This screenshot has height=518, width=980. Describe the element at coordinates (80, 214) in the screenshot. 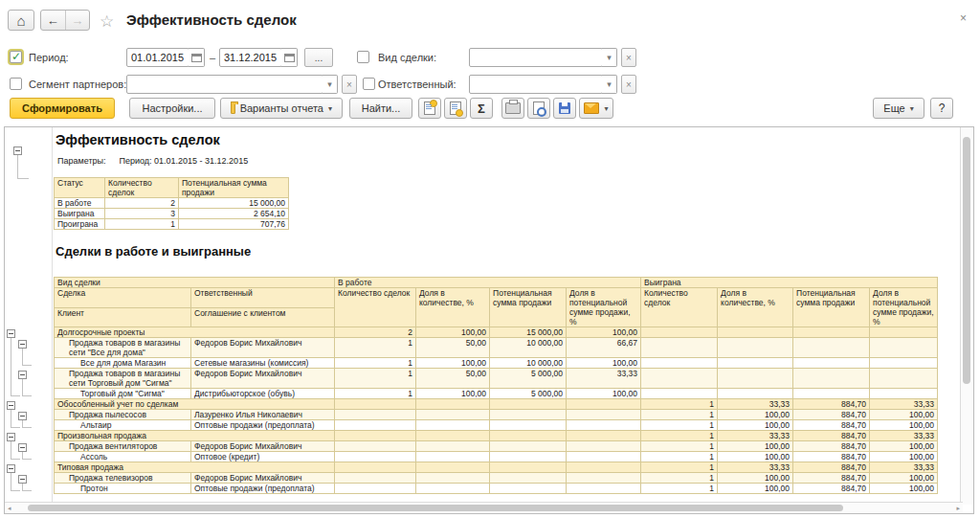

I see `summary-cell: Выиграна` at that location.